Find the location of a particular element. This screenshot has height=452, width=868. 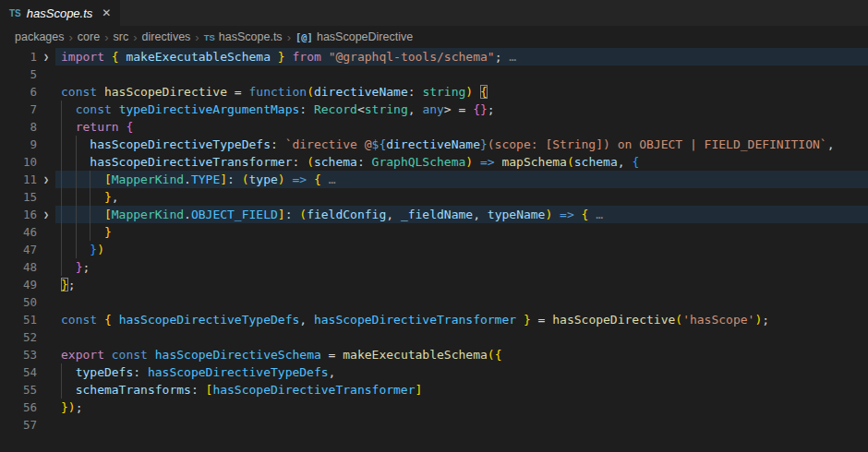

code-line: 9 hasScopeDirectiveTypeDefs: `directive … is located at coordinates (434, 144).